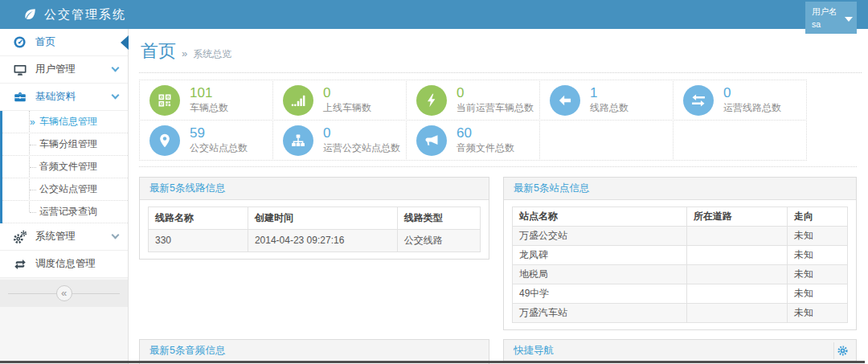 This screenshot has width=868, height=364. I want to click on station-name-cell: 万盛汽车站, so click(600, 313).